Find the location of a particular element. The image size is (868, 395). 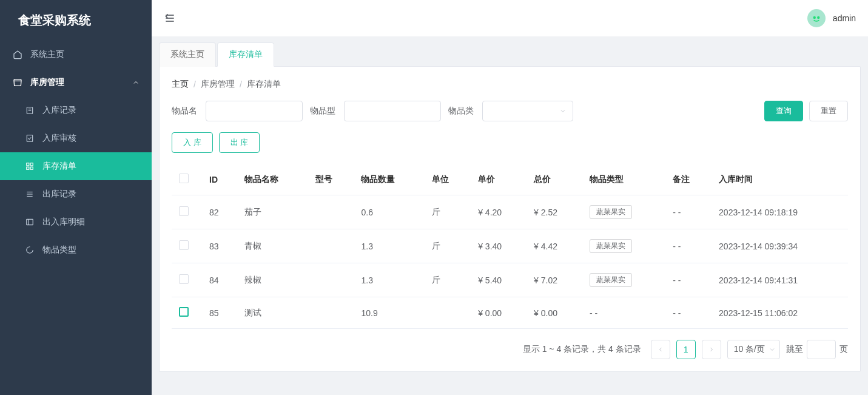

breadcrumb: 主页 / 库房管理 / 库存清单 is located at coordinates (510, 84).